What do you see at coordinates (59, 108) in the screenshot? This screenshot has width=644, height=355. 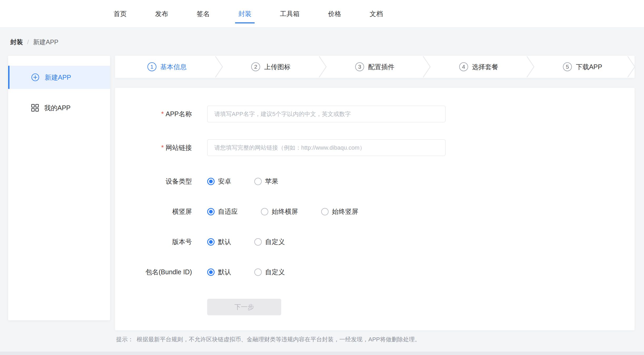 I see `sidebar-item-my-apps: 我的APP` at bounding box center [59, 108].